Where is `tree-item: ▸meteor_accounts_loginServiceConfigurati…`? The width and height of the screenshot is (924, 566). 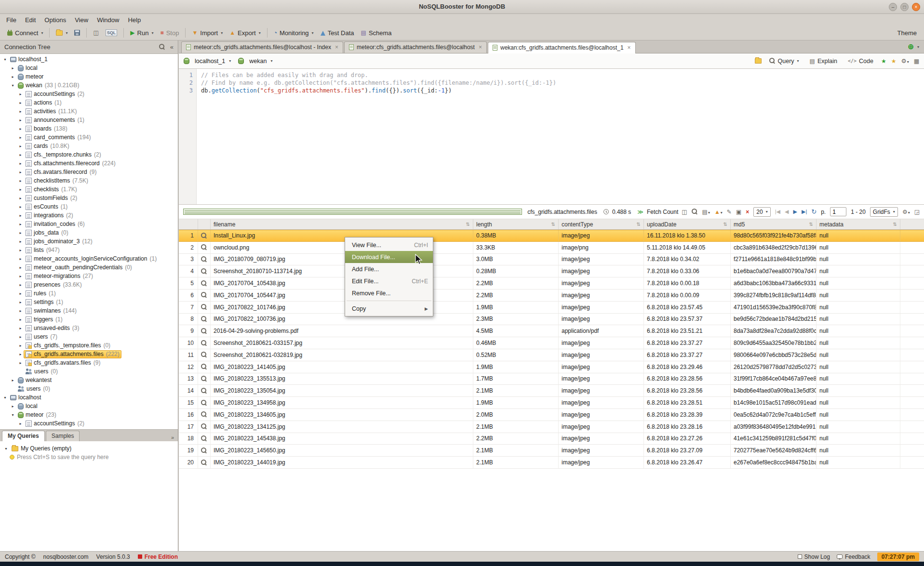 tree-item: ▸meteor_accounts_loginServiceConfigurati… is located at coordinates (89, 259).